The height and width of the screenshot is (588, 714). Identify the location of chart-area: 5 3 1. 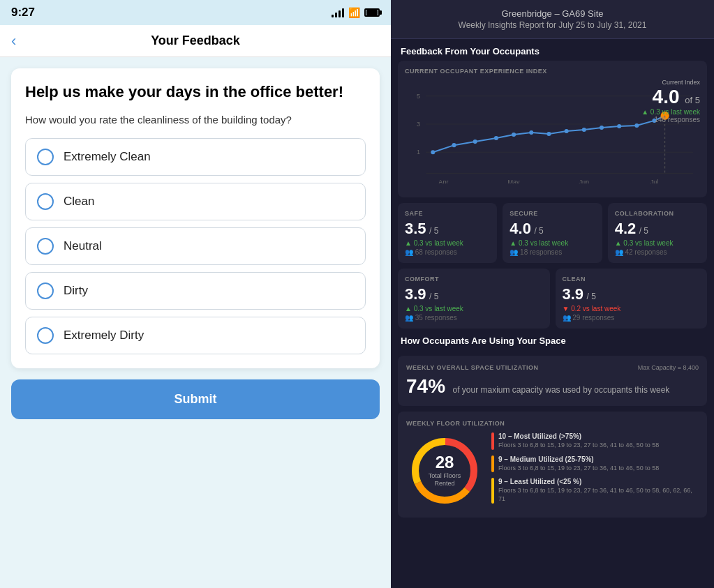
(553, 135).